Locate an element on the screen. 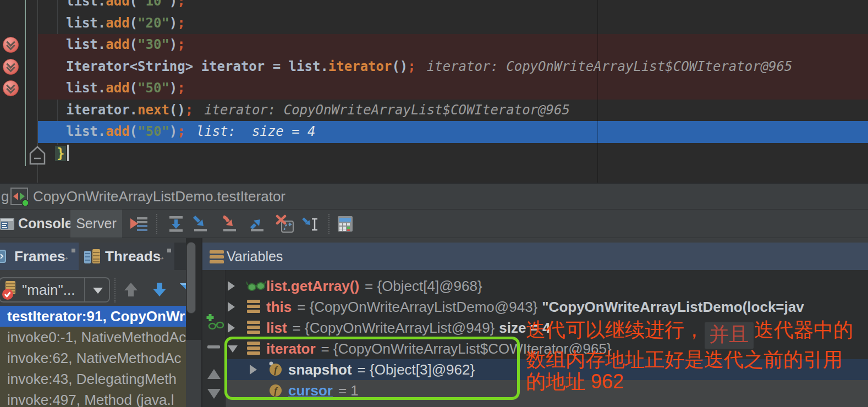 The height and width of the screenshot is (407, 868). variable-name: snapshot is located at coordinates (320, 370).